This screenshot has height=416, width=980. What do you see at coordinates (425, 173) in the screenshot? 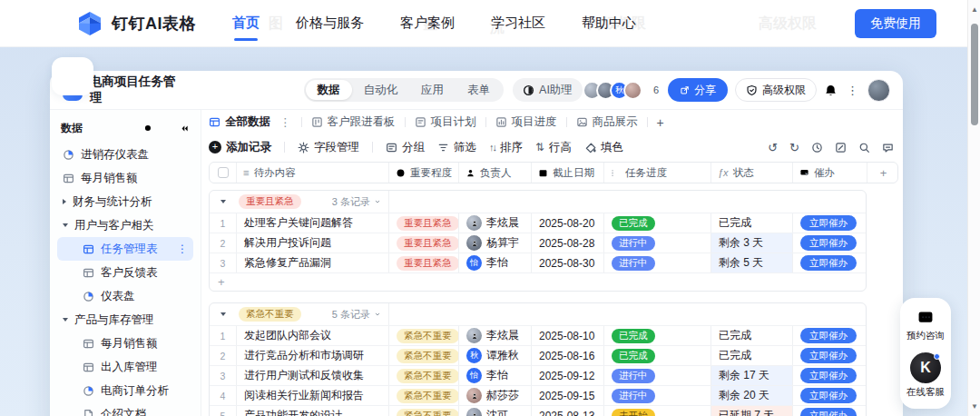
I see `column-priority: 重要程度` at bounding box center [425, 173].